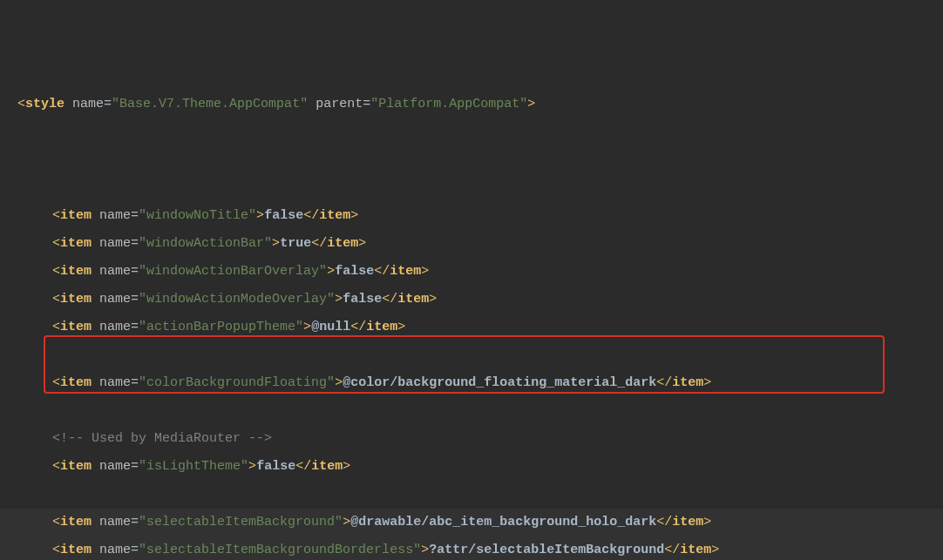  I want to click on code-line: <item name="windowNoTitle">false</item>, so click(472, 216).